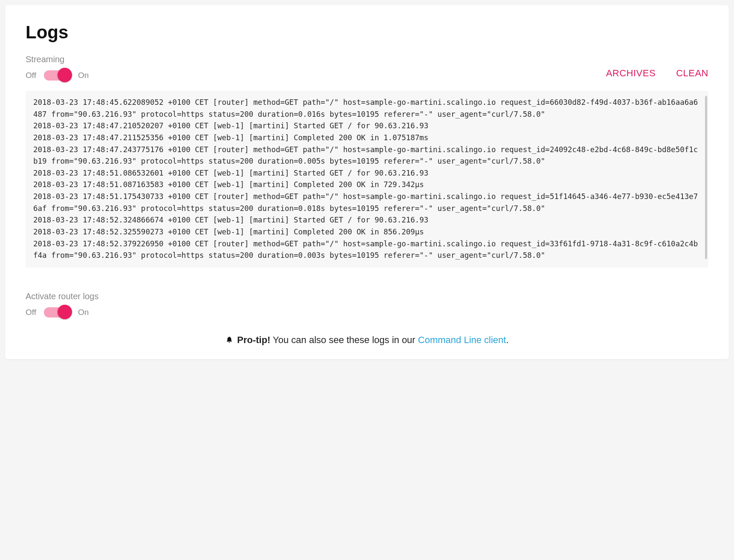  I want to click on router-logs-on-label: On, so click(84, 312).